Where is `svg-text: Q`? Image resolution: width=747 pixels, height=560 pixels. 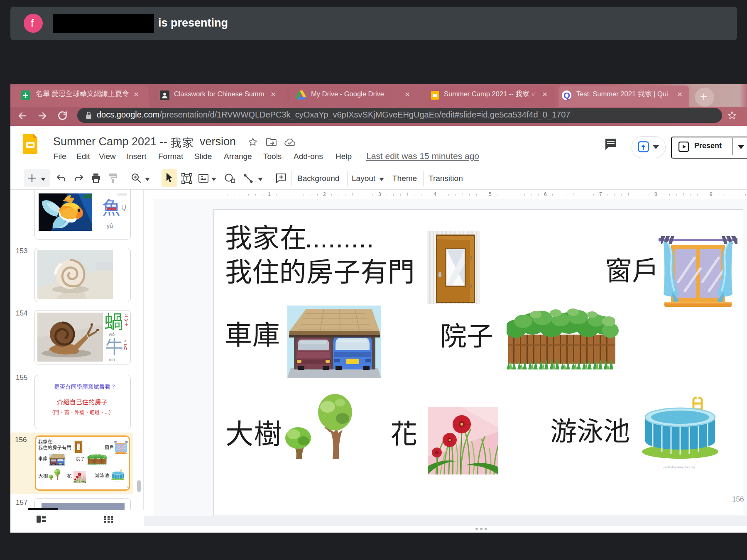
svg-text: Q is located at coordinates (567, 95).